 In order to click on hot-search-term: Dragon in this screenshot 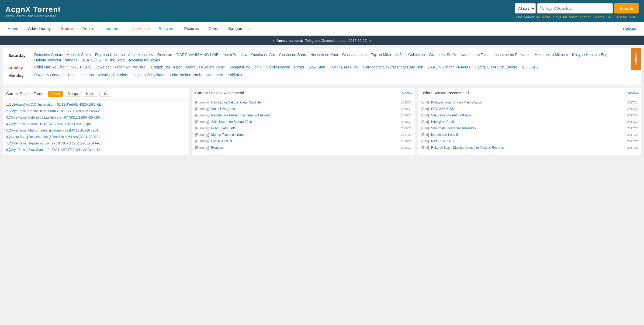, I will do `click(586, 17)`.